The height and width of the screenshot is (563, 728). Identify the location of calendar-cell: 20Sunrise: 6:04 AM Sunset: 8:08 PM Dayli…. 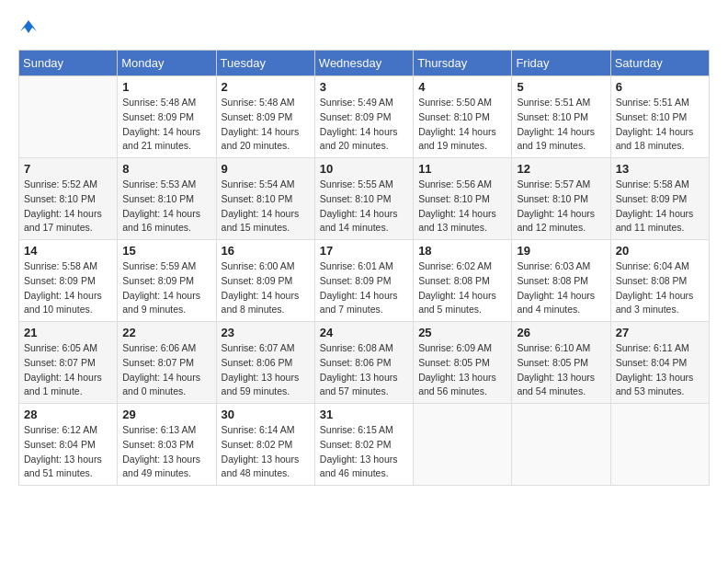
(660, 282).